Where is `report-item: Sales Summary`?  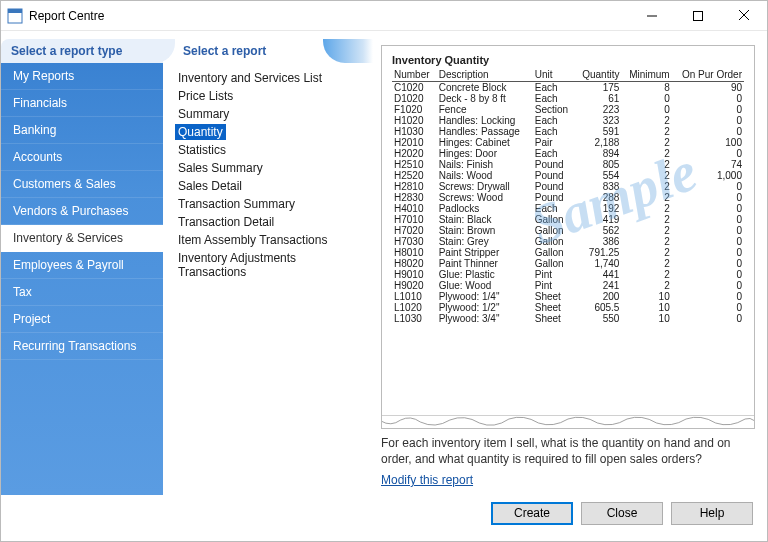
report-item: Sales Summary is located at coordinates (220, 168).